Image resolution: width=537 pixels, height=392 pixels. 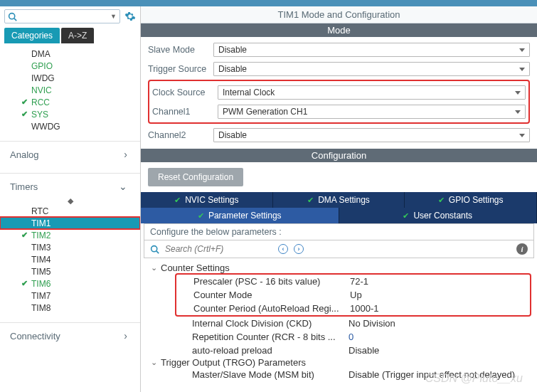 I want to click on param-search-input, so click(x=219, y=249).